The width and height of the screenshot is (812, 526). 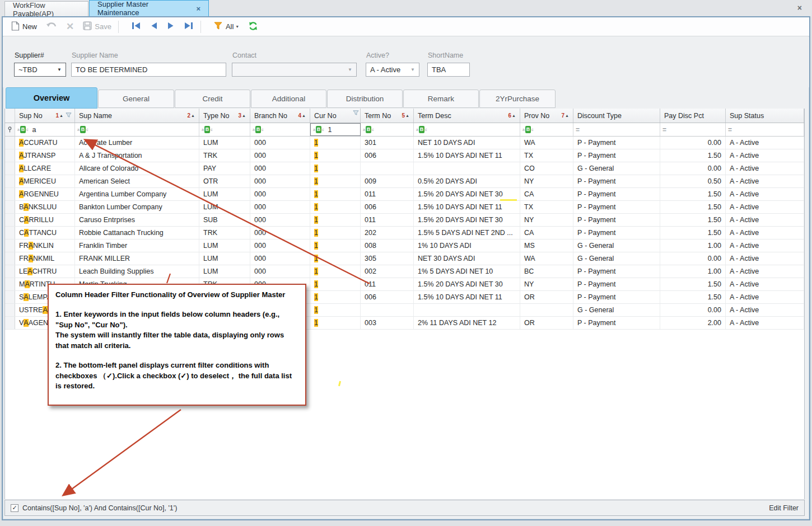 I want to click on column-header-sup_no: Sup No1▲, so click(x=45, y=115).